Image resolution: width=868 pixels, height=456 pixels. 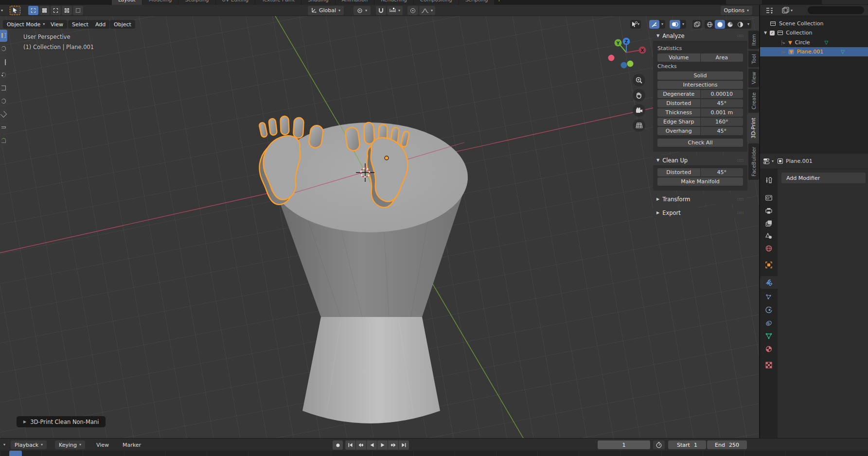 I want to click on workspace-tab-layout: Layout, so click(x=127, y=2).